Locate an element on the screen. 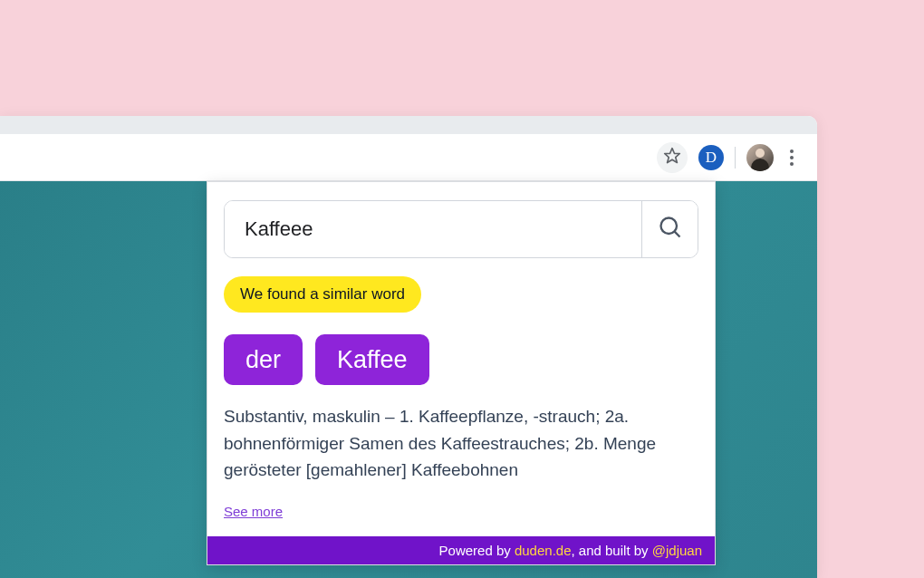 This screenshot has width=924, height=578. toolbar-divider is located at coordinates (736, 158).